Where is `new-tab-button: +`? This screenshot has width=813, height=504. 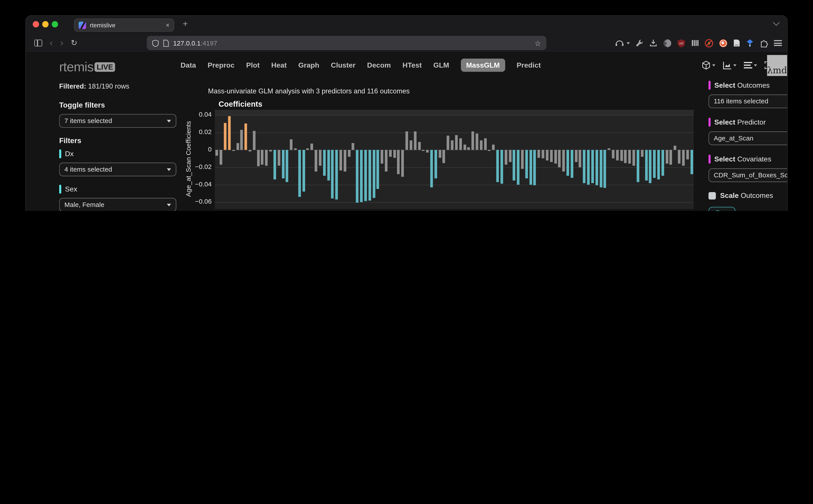 new-tab-button: + is located at coordinates (185, 24).